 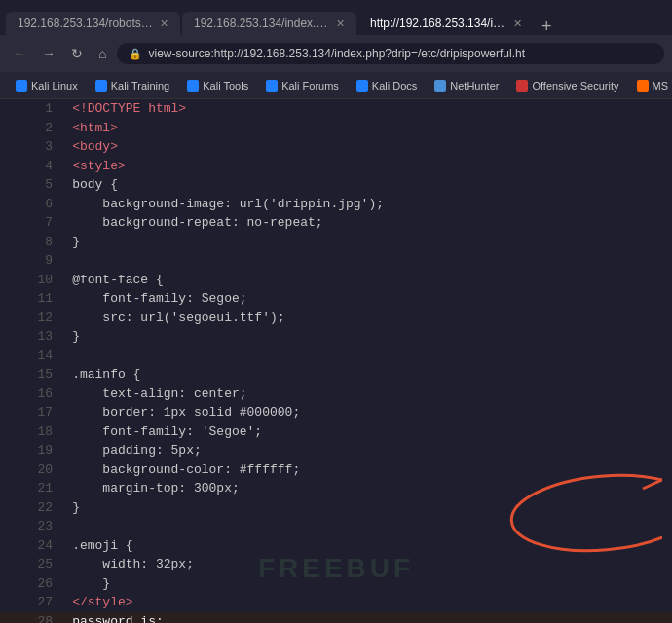 What do you see at coordinates (32, 394) in the screenshot?
I see `line-number-16: 16` at bounding box center [32, 394].